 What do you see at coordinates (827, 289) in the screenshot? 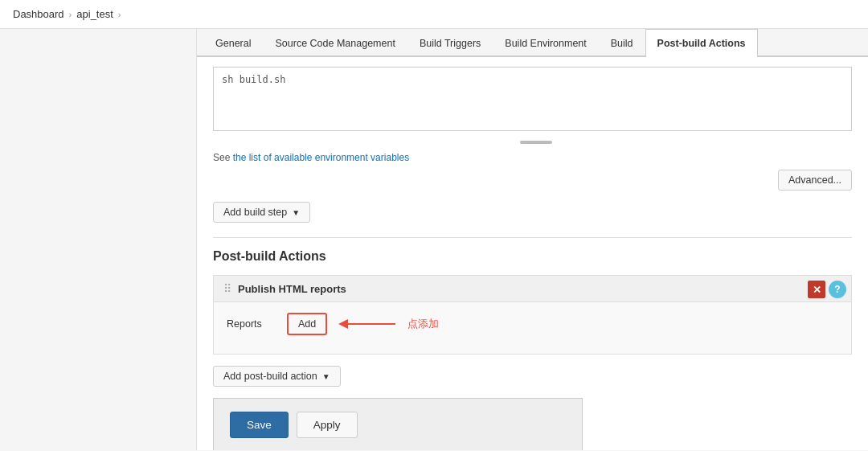
I see `card-actions: ✕ ?` at bounding box center [827, 289].